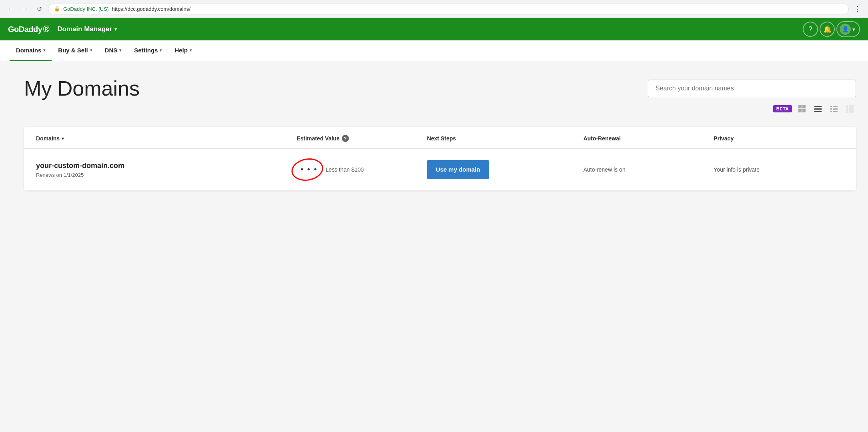  I want to click on beta-badge: BETA, so click(783, 109).